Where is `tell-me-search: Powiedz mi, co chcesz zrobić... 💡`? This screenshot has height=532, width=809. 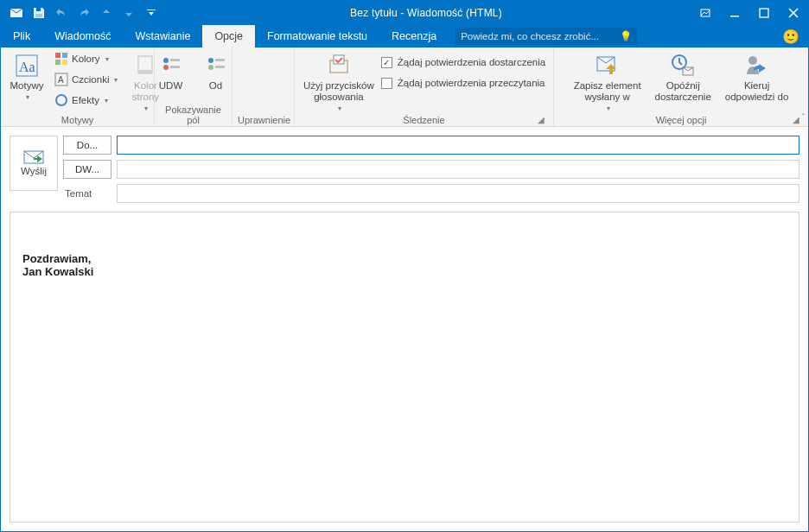
tell-me-search: Powiedz mi, co chcesz zrobić... 💡 is located at coordinates (546, 36).